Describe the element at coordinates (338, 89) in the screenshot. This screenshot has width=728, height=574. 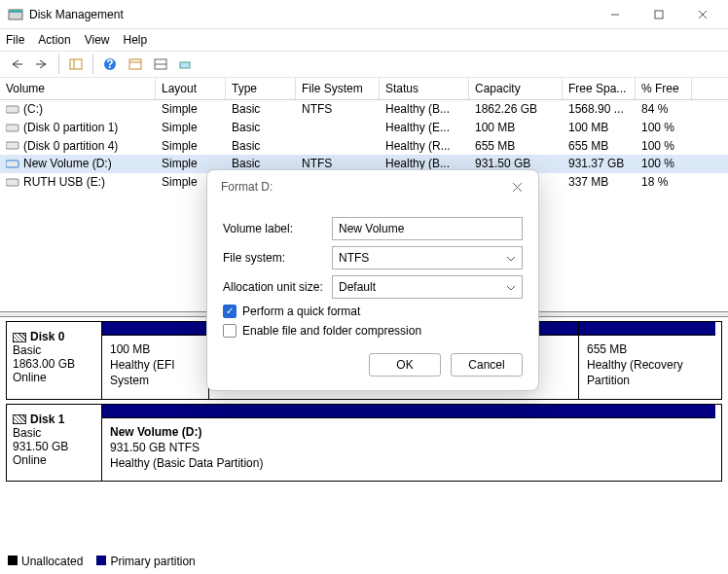
I see `col-fs: File System` at that location.